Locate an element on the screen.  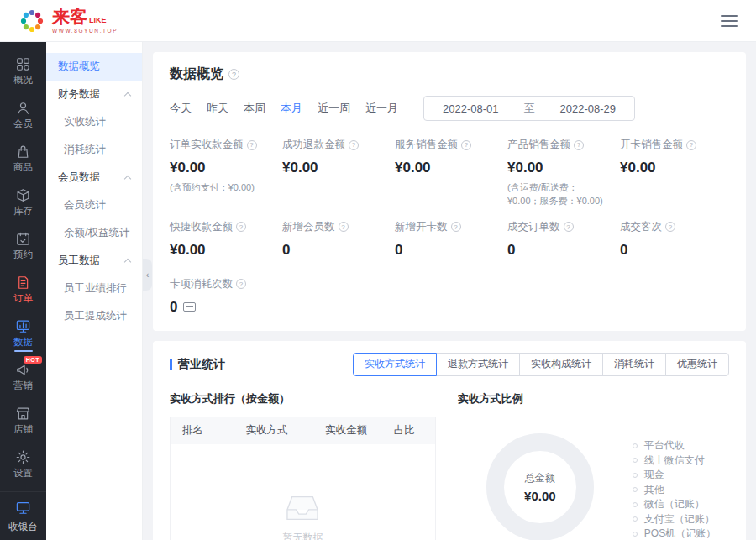
nav-label: 预约 is located at coordinates (24, 255).